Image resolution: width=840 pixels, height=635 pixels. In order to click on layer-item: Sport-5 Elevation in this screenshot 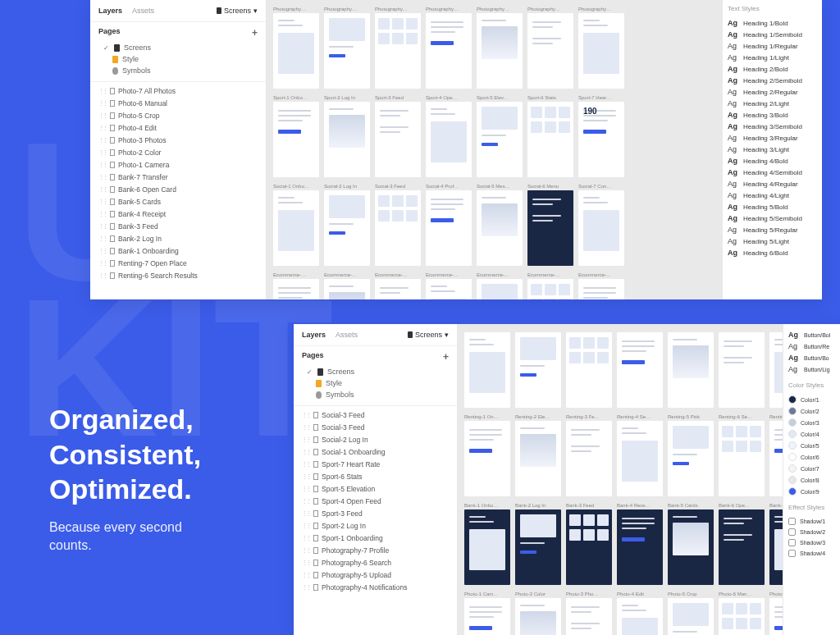, I will do `click(376, 489)`.